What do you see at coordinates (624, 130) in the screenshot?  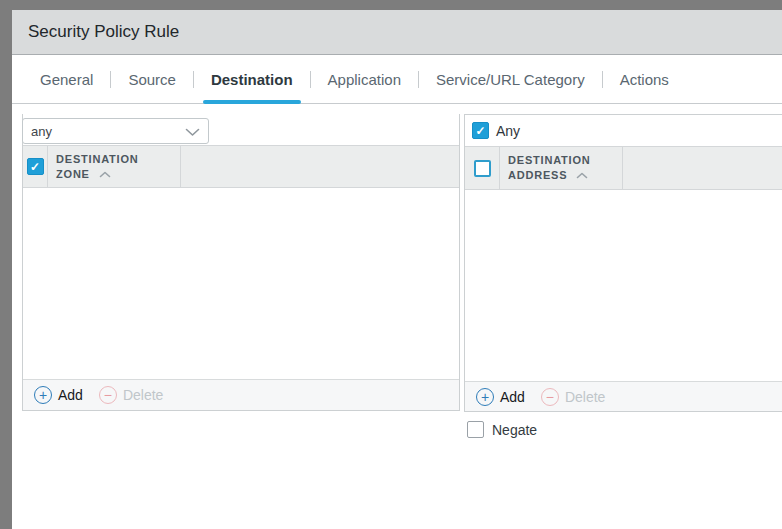 I see `any-address-row: ✓ Any` at bounding box center [624, 130].